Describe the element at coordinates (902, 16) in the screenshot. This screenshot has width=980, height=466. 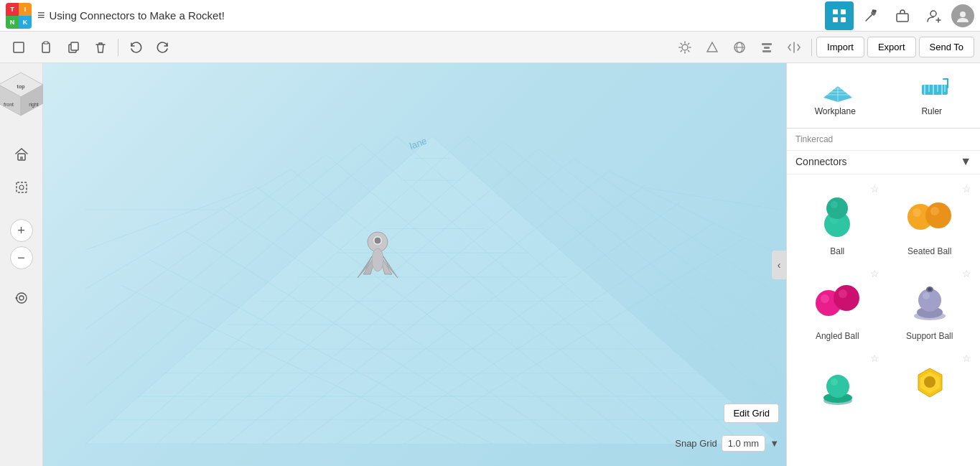
I see `projects-button` at that location.